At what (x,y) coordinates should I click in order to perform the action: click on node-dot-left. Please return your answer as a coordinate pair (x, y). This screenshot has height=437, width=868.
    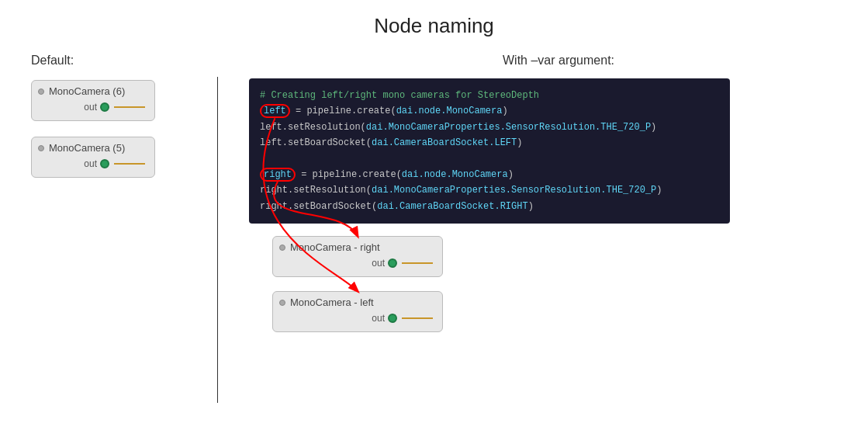
    Looking at the image, I should click on (282, 303).